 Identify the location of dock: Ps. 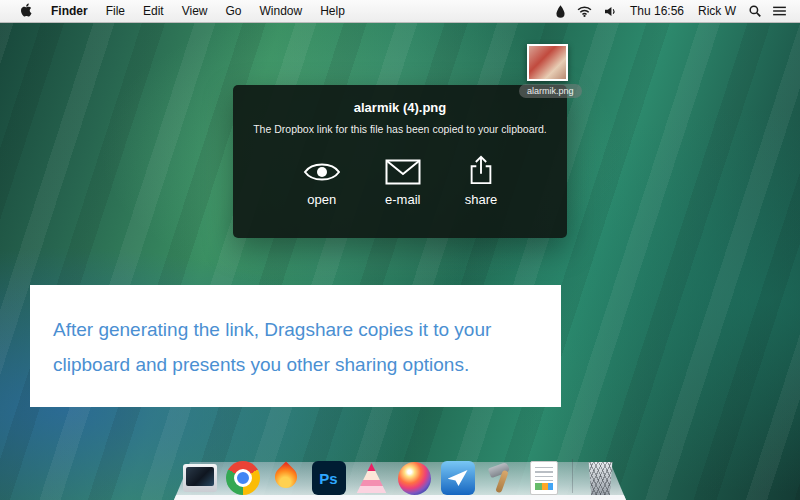
(400, 476).